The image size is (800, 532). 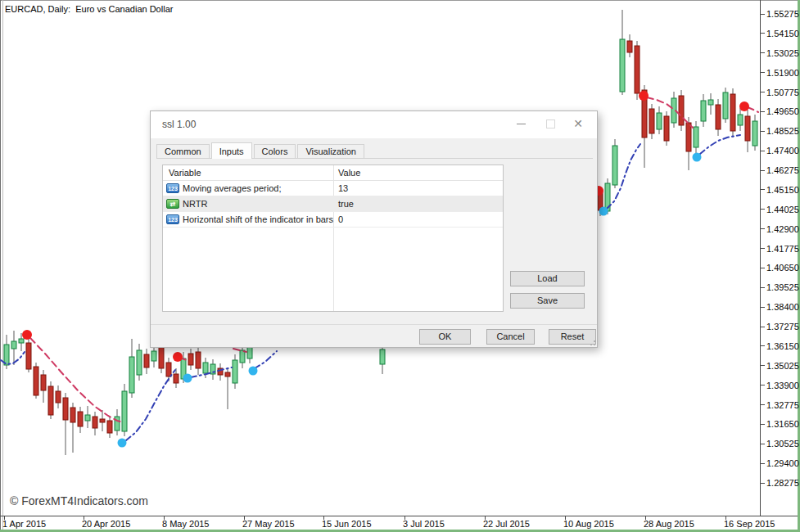 What do you see at coordinates (373, 324) in the screenshot?
I see `footer-divider` at bounding box center [373, 324].